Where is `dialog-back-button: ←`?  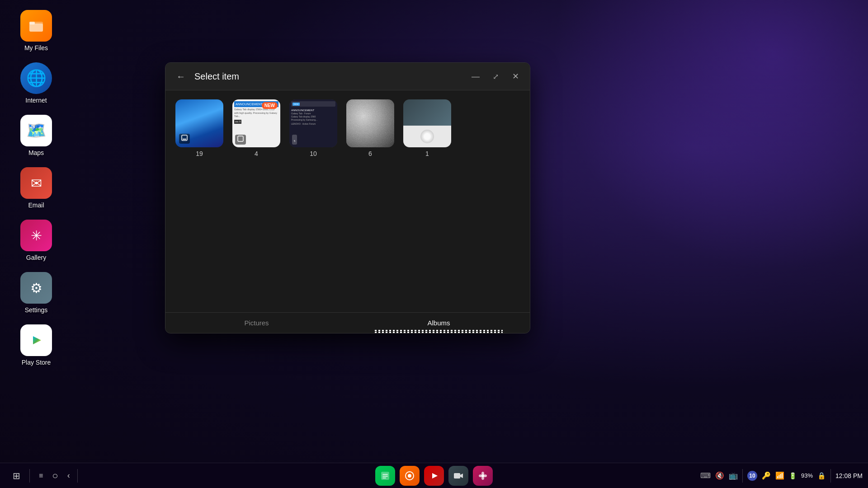
dialog-back-button: ← is located at coordinates (181, 76).